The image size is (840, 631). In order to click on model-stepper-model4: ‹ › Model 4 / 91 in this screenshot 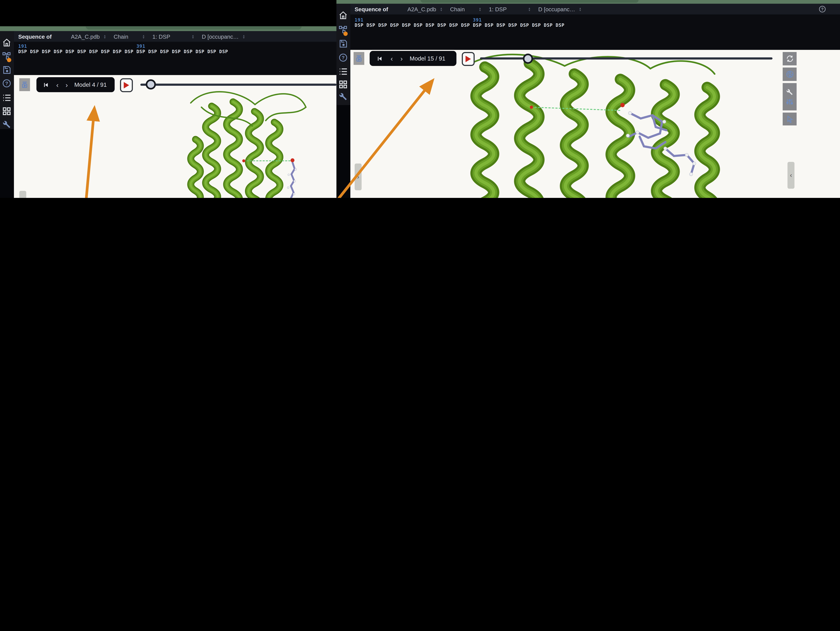, I will do `click(76, 85)`.